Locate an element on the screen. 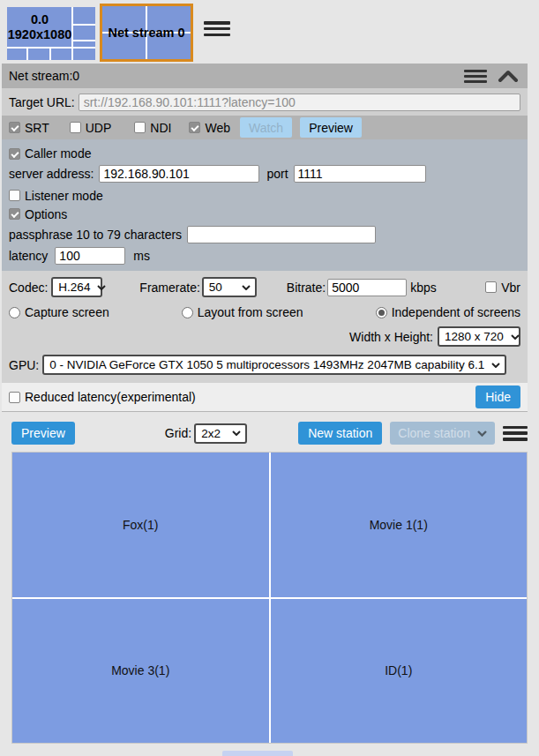  ndi-checkbox-box is located at coordinates (139, 127).